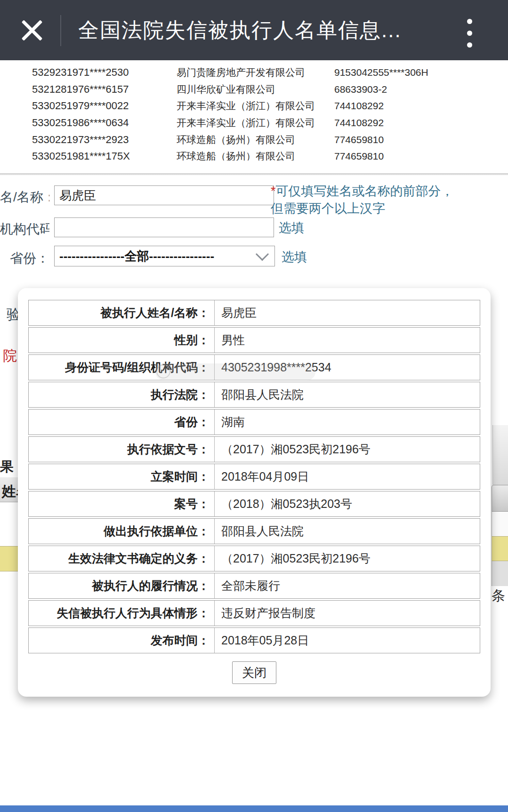 The image size is (508, 812). Describe the element at coordinates (254, 394) in the screenshot. I see `detail-row: 执行法院： 邵阳县人民法院` at that location.